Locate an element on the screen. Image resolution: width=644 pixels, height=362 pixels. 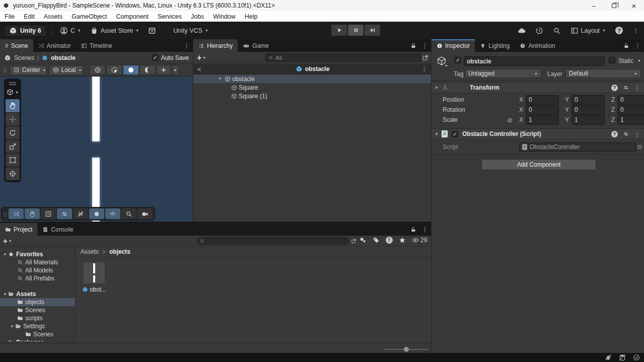
lighting-toggle is located at coordinates (114, 70).